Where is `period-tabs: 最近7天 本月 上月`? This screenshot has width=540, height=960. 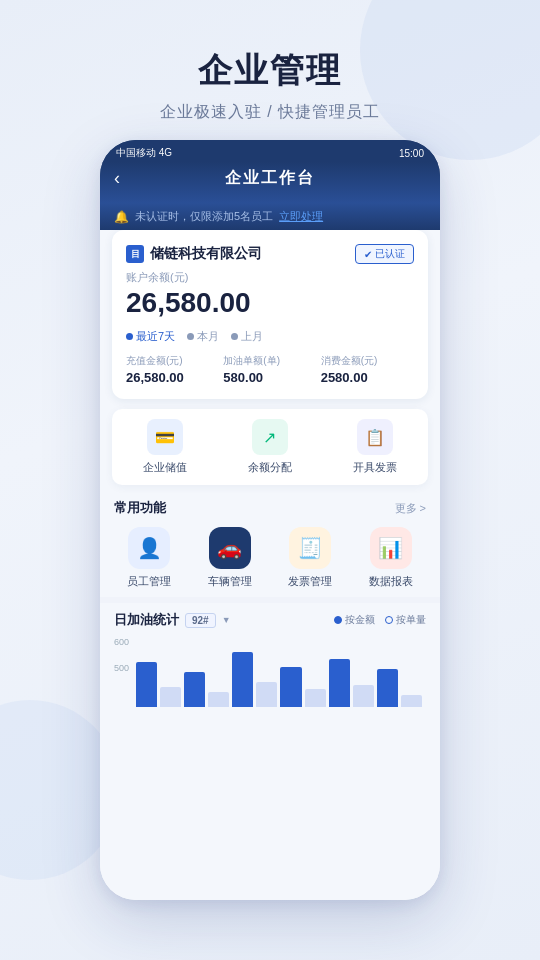 period-tabs: 最近7天 本月 上月 is located at coordinates (270, 336).